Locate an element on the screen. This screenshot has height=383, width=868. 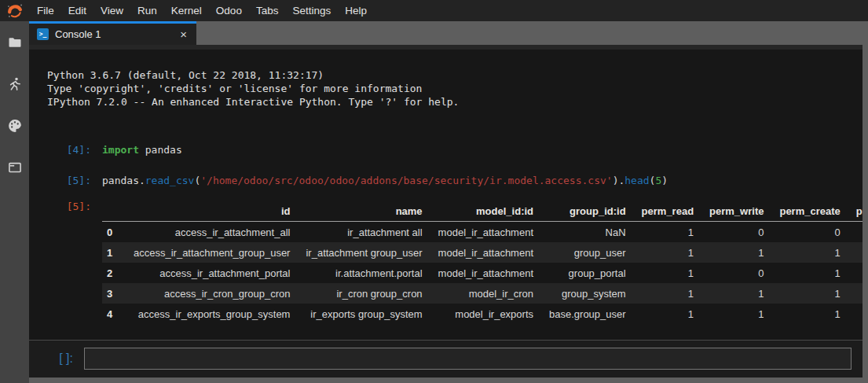
table-header-row: id name model_id:id group_id:id perm_rea… is located at coordinates (482, 211).